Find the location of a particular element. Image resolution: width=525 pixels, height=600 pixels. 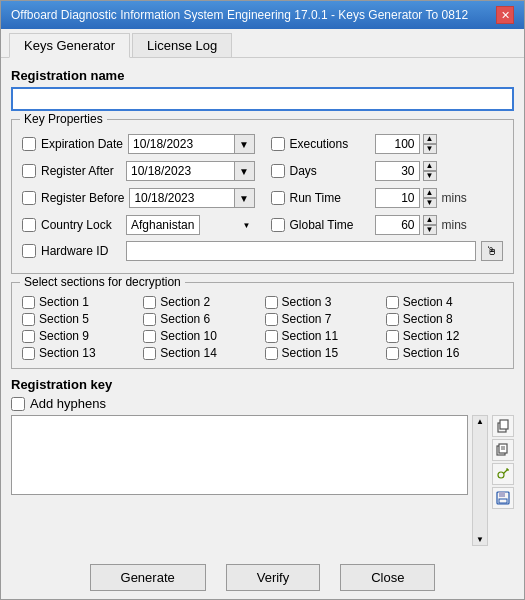

registration-key-label: Registration key is located at coordinates (262, 384).